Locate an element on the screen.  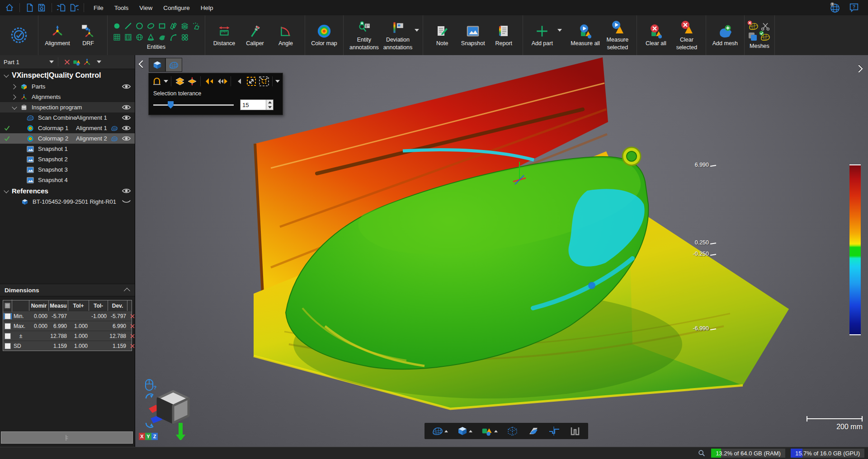
redo-selection-icon is located at coordinates (222, 81).